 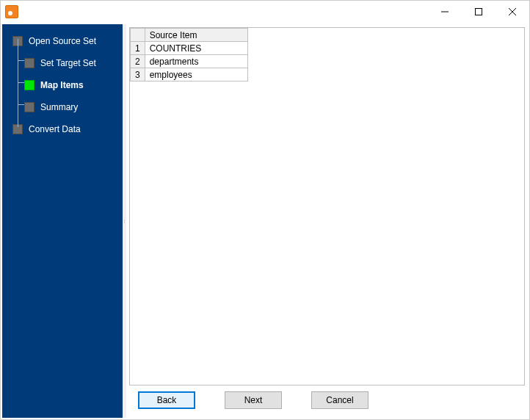 I want to click on row-number: 1, so click(x=138, y=48).